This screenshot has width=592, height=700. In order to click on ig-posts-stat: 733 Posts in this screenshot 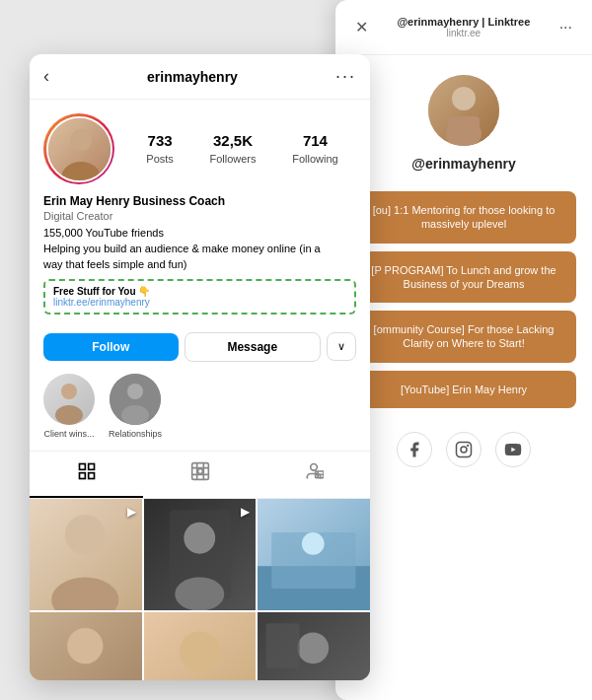, I will do `click(160, 150)`.